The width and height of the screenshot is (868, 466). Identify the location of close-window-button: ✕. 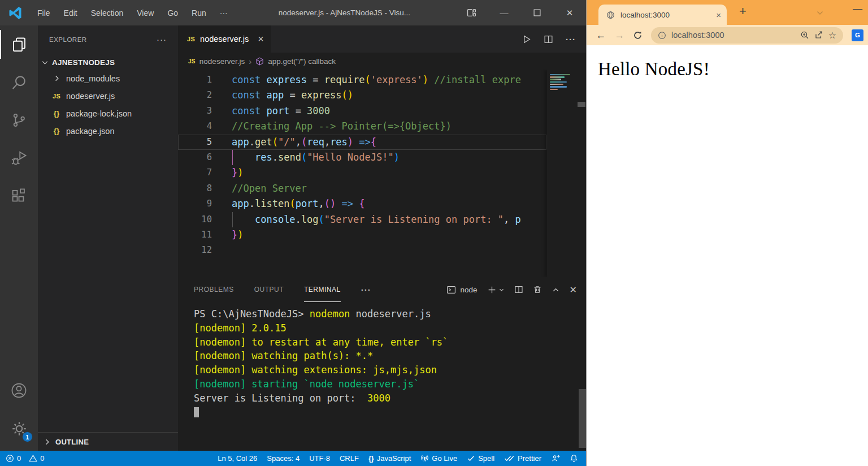
(570, 12).